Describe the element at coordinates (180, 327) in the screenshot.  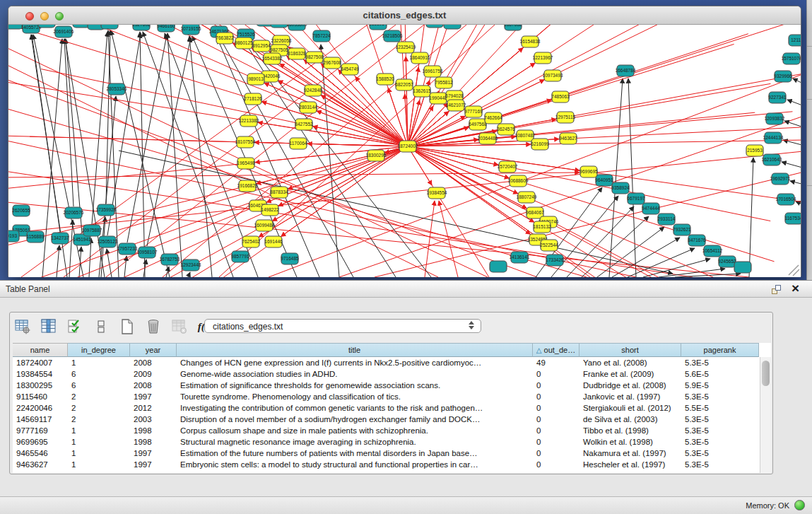
I see `delete-table-disabled-icon` at that location.